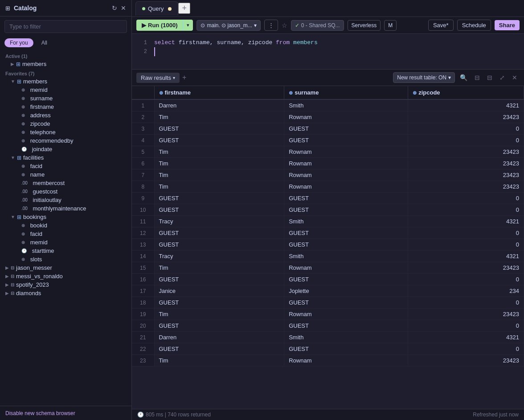 This screenshot has height=420, width=524. Describe the element at coordinates (66, 209) in the screenshot. I see `sidebar-item-monthlymaintenance: .00 monthlymaintenance` at that location.